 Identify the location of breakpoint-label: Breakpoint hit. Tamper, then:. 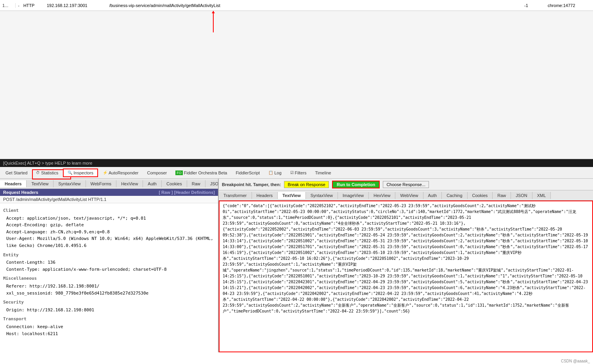
(252, 185).